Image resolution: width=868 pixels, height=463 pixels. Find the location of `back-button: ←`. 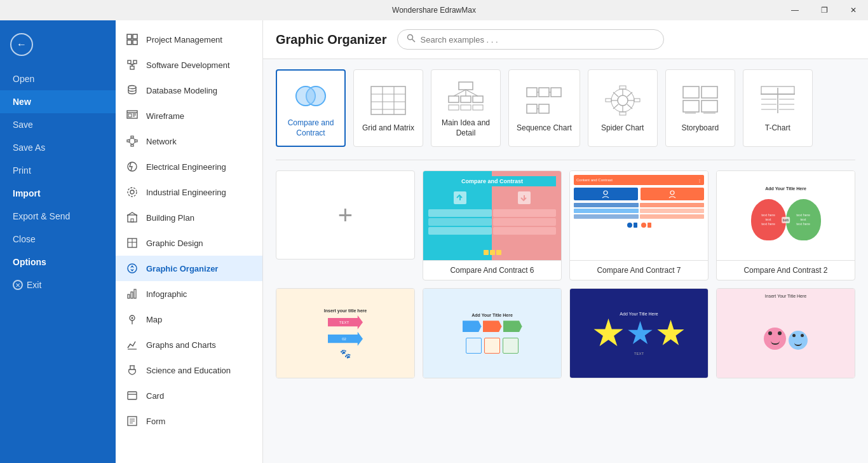

back-button: ← is located at coordinates (58, 45).